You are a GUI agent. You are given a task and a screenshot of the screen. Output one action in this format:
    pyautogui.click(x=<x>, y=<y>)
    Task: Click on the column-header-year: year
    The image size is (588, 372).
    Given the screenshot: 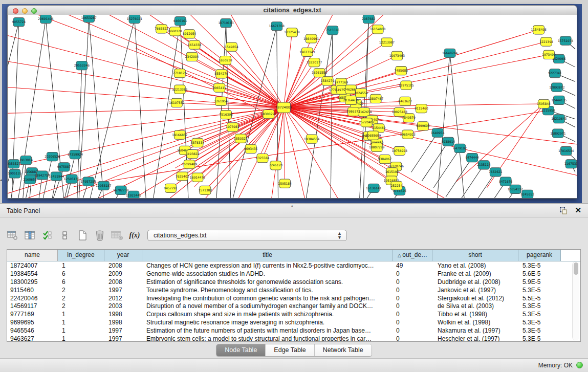 What is the action you would take?
    pyautogui.click(x=123, y=255)
    